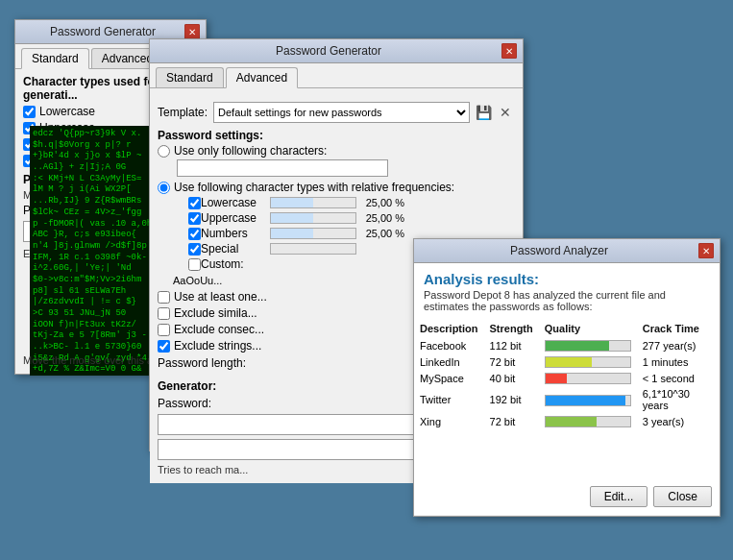  What do you see at coordinates (380, 233) in the screenshot?
I see `freq-value-numbers: 25,00 %` at bounding box center [380, 233].